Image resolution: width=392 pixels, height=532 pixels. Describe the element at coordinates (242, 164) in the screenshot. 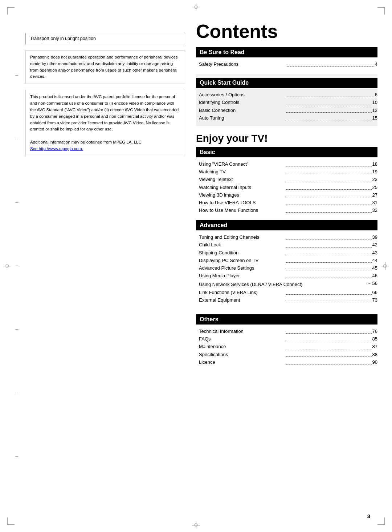

I see `toc-label: Using "VIERA Connect"` at that location.